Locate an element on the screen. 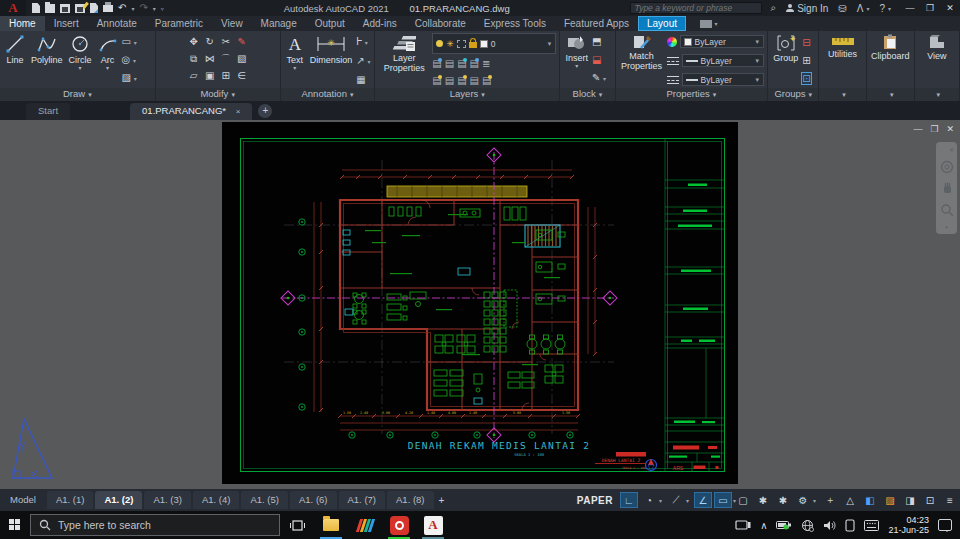 This screenshot has height=539, width=960. table-icon: ▦ is located at coordinates (363, 80).